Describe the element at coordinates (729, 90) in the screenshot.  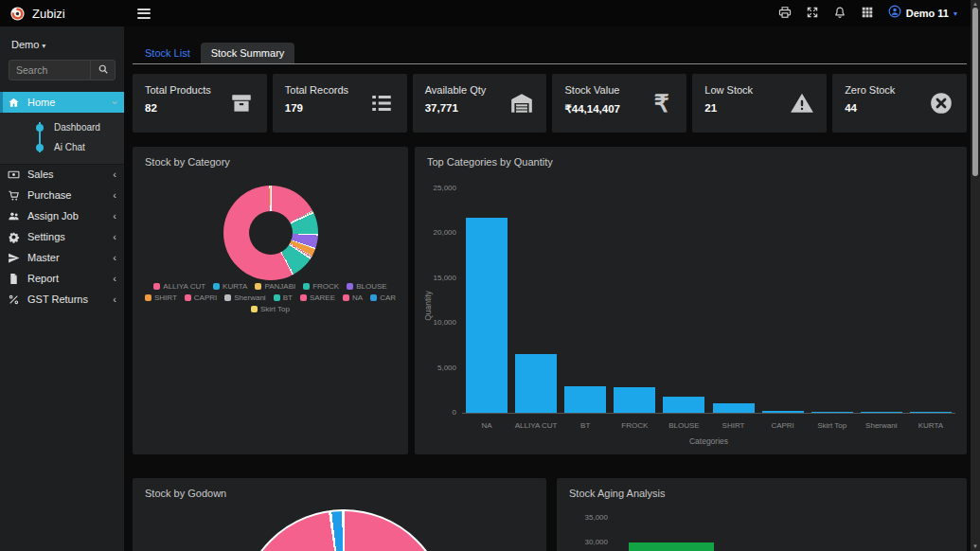
I see `stat-card-label: Low Stock` at that location.